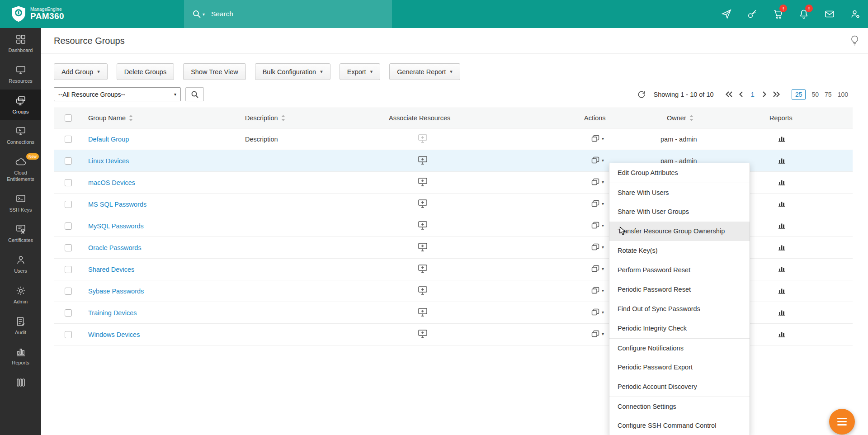 This screenshot has height=435, width=868. I want to click on next-page-icon, so click(764, 94).